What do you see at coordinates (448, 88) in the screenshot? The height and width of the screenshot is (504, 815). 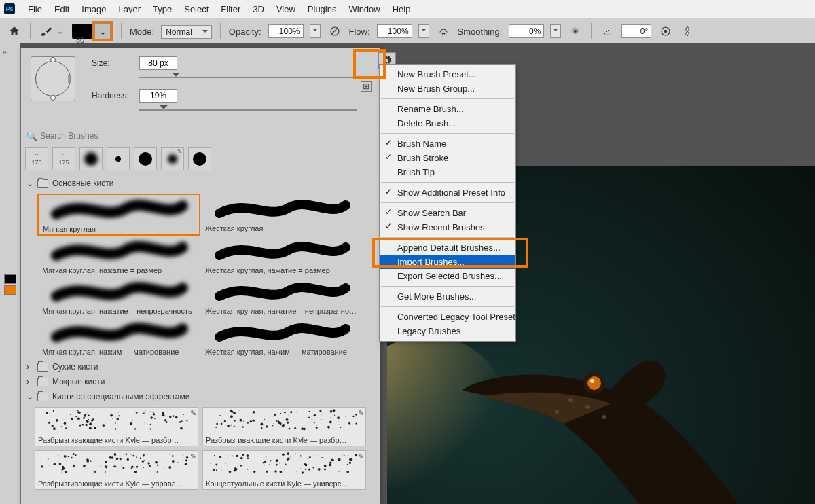 I see `menu-item: New Brush Group...` at bounding box center [448, 88].